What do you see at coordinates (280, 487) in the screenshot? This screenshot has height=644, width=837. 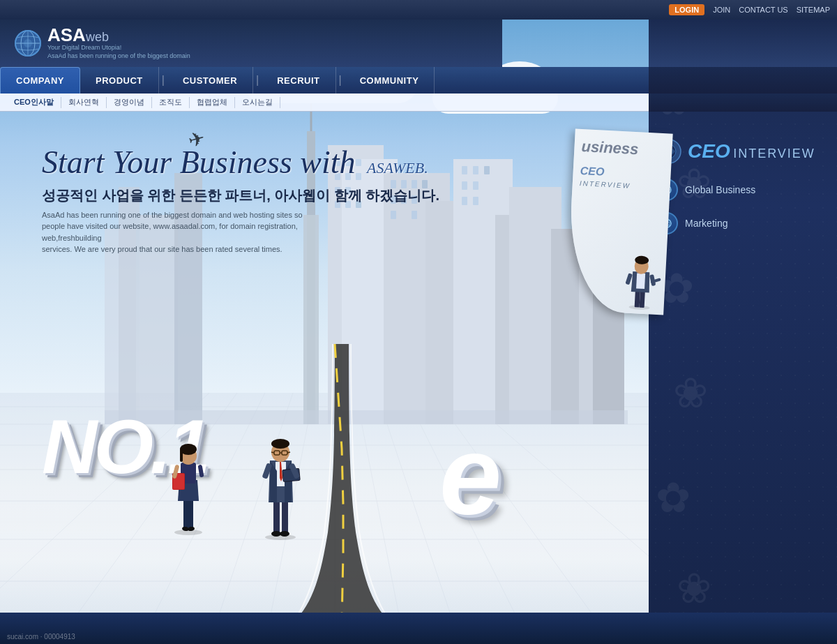 I see `person-man` at bounding box center [280, 487].